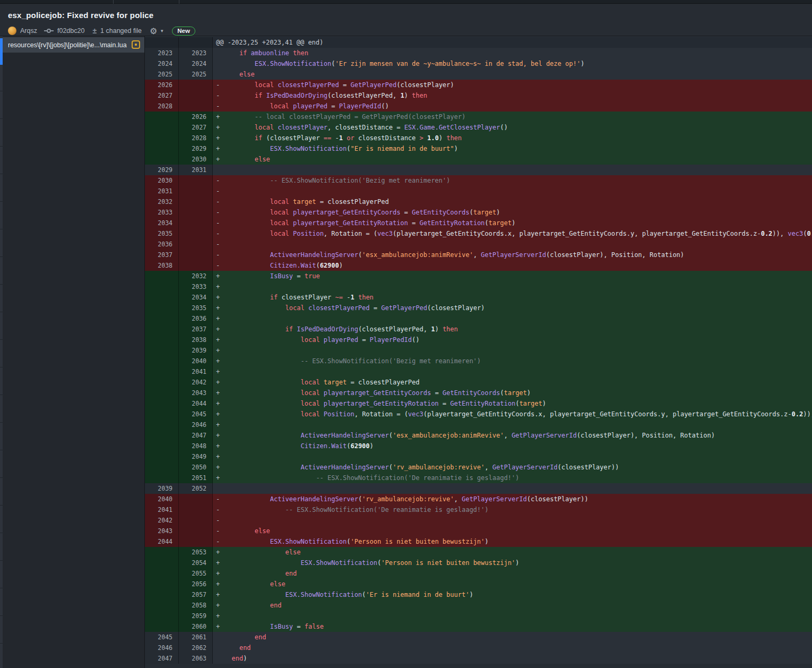 The height and width of the screenshot is (668, 812). What do you see at coordinates (513, 117) in the screenshot?
I see `code-text: + -- local closestPlayerPed = GetPlayerP…` at bounding box center [513, 117].